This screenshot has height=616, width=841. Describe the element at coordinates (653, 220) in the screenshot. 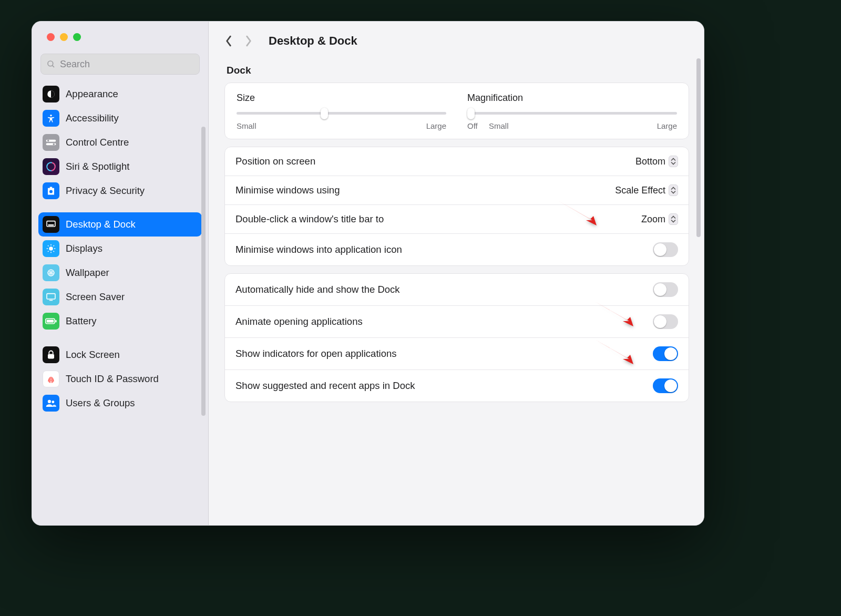

I see `popup-value: Zoom` at that location.